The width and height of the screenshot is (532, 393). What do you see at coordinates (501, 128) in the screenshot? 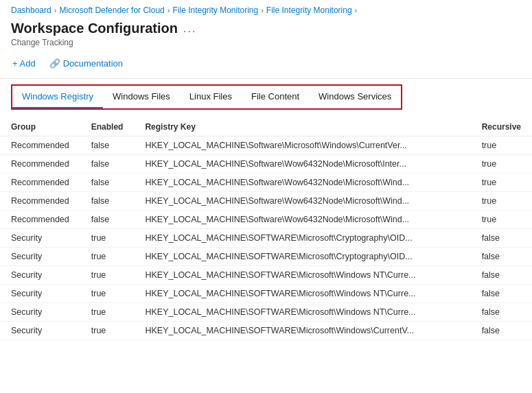
I see `col-header-recursive: Recursive` at bounding box center [501, 128].